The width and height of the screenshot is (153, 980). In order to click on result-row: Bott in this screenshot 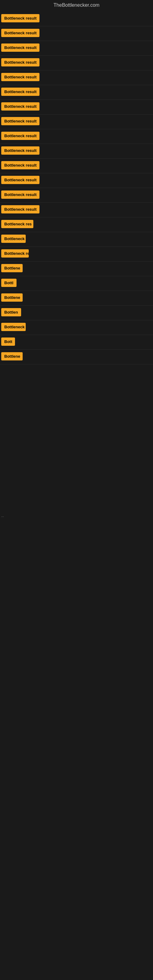, I will do `click(76, 342)`.